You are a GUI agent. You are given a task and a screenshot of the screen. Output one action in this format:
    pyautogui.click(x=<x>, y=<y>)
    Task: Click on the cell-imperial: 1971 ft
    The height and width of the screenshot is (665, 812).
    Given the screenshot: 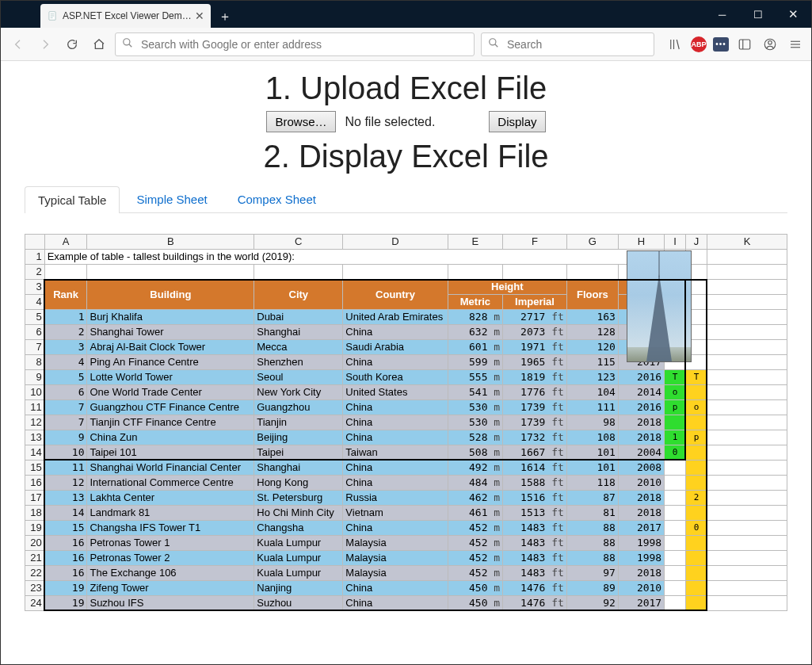 What is the action you would take?
    pyautogui.click(x=536, y=347)
    